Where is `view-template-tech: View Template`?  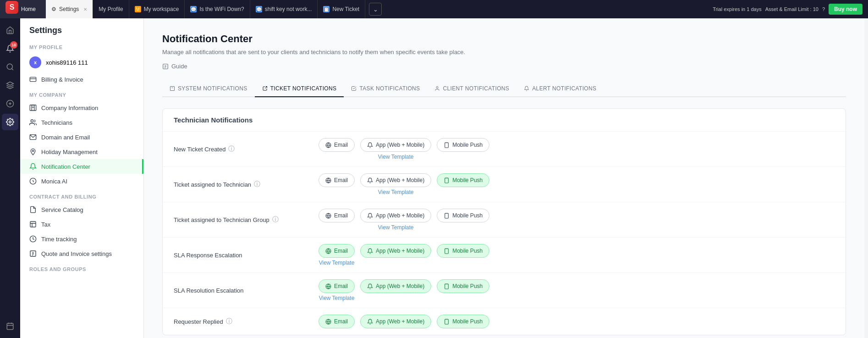 view-template-tech: View Template is located at coordinates (396, 192).